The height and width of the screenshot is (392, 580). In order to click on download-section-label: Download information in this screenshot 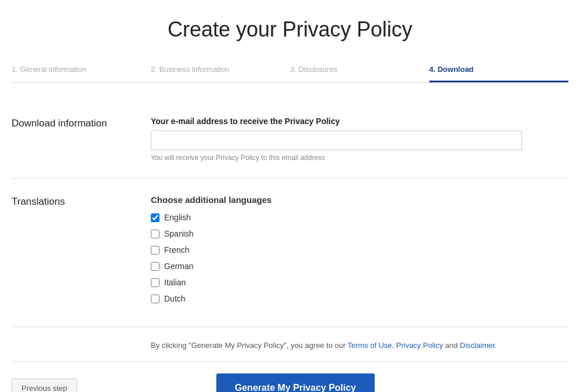, I will do `click(81, 123)`.